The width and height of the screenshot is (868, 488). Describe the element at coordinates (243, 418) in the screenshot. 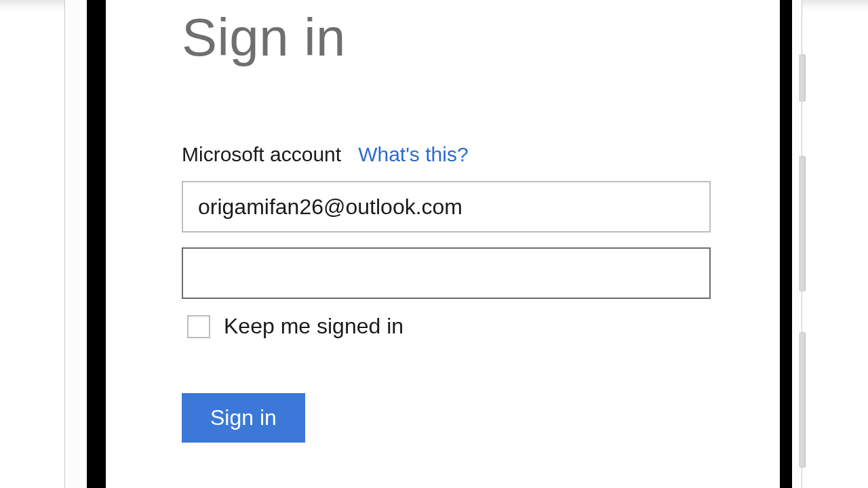

I see `signin-button: Sign in` at that location.